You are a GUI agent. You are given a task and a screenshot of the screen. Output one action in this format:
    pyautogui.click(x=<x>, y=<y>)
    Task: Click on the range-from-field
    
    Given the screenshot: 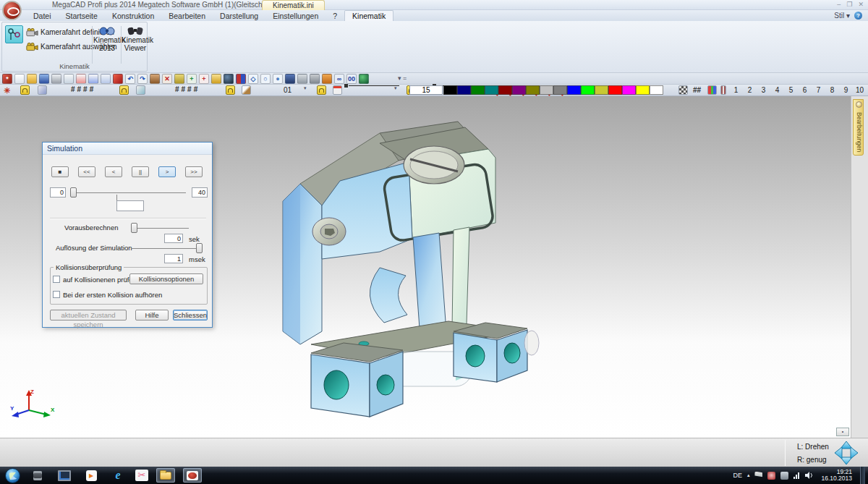 What is the action you would take?
    pyautogui.click(x=58, y=192)
    